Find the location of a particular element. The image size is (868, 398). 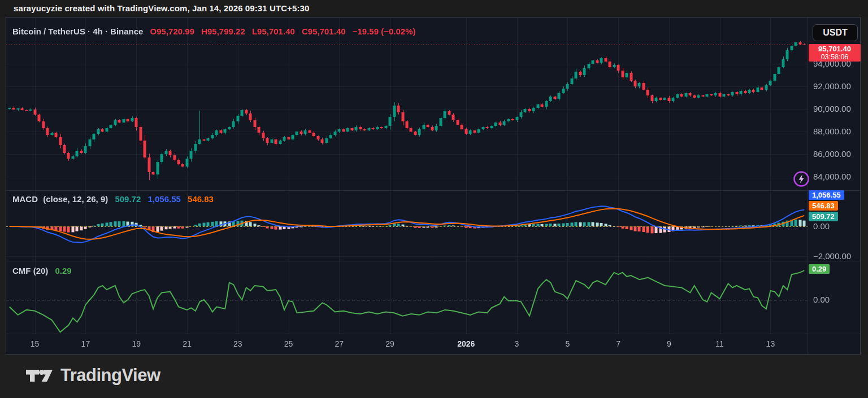

macd-hist-value: 509.72 is located at coordinates (128, 199).